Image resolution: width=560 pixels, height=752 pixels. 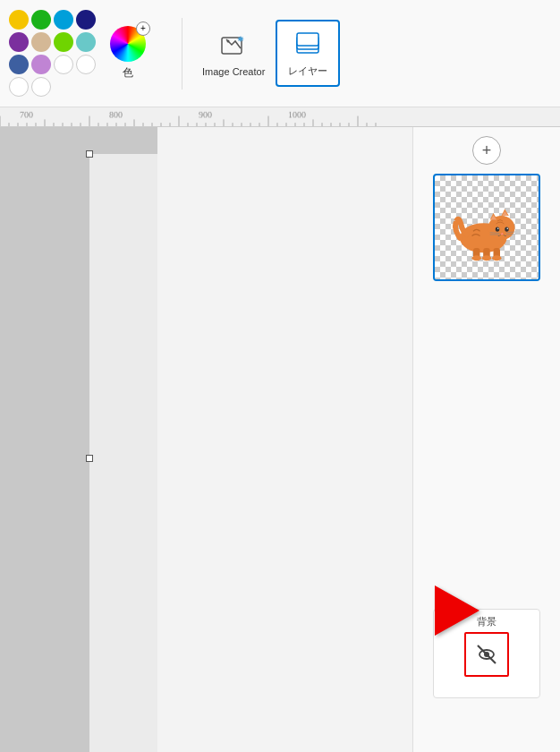 What do you see at coordinates (233, 72) in the screenshot?
I see `image-creator-label: Image Creator` at bounding box center [233, 72].